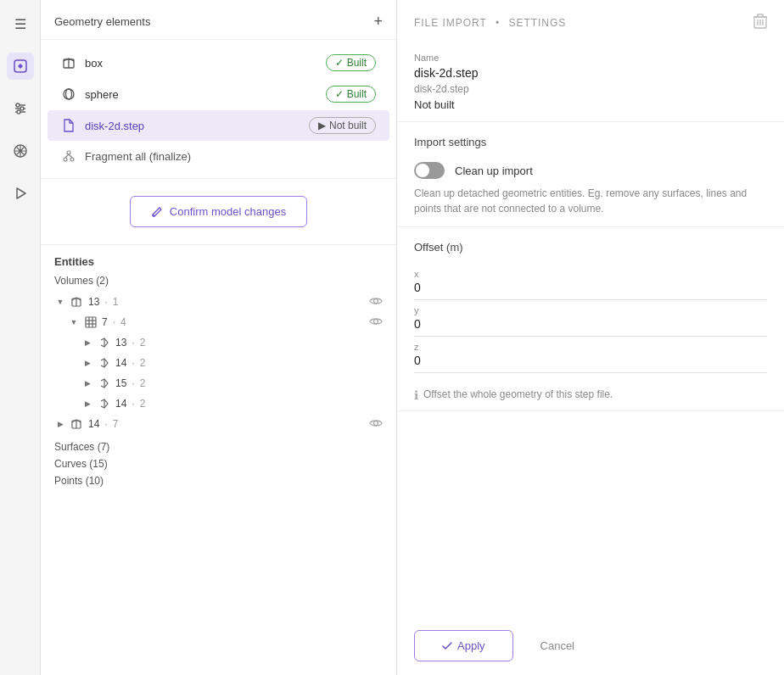  I want to click on import-settings-title: Import settings, so click(591, 139).